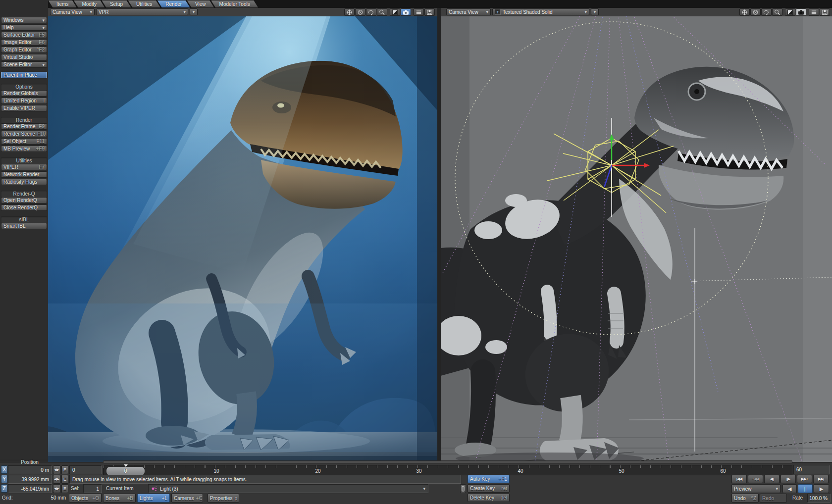 Image resolution: width=832 pixels, height=504 pixels. Describe the element at coordinates (56, 489) in the screenshot. I see `z-nudge-arrows-icon: ◀▶` at that location.